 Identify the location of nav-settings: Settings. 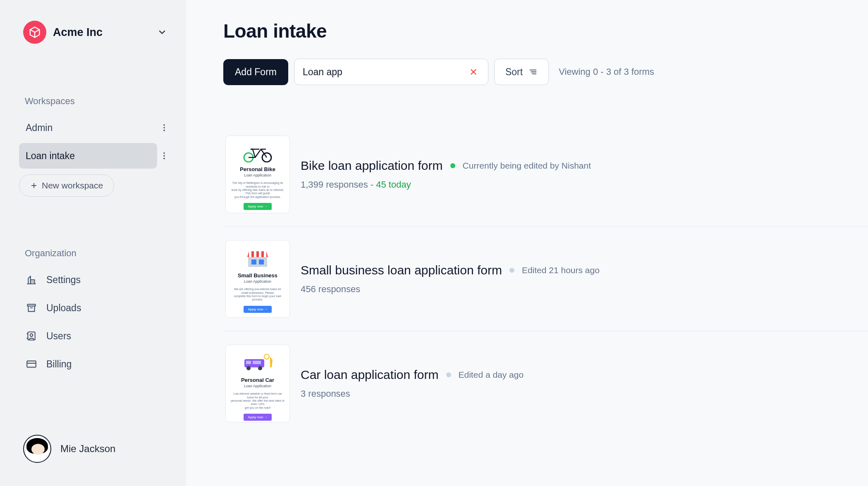
(95, 280).